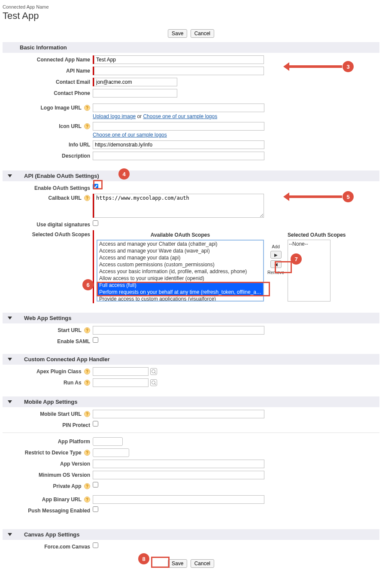 This screenshot has width=382, height=588. What do you see at coordinates (348, 67) in the screenshot?
I see `callout-3: 3` at bounding box center [348, 67].